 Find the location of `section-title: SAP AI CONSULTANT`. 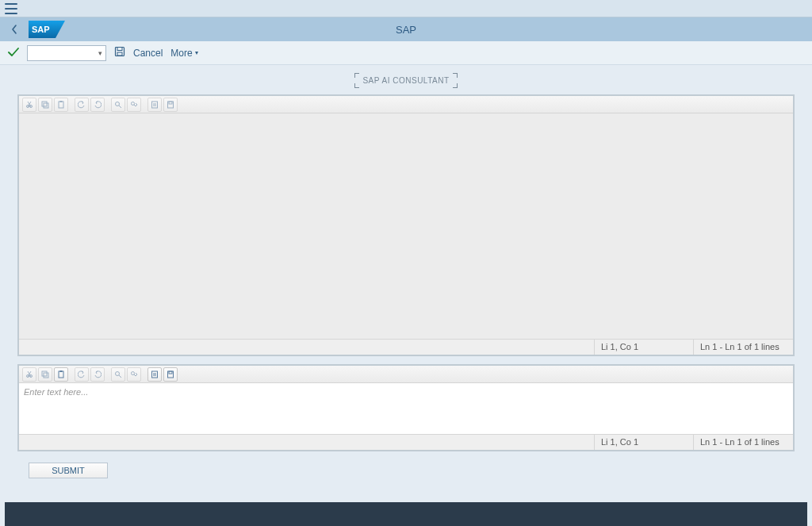

section-title: SAP AI CONSULTANT is located at coordinates (406, 81).